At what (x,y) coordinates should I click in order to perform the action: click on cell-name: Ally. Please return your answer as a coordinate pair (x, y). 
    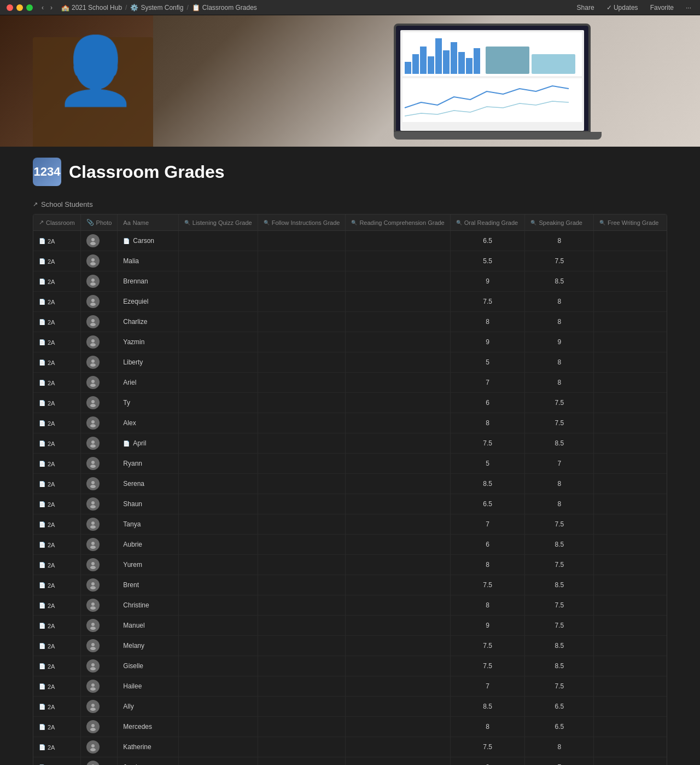
    Looking at the image, I should click on (148, 707).